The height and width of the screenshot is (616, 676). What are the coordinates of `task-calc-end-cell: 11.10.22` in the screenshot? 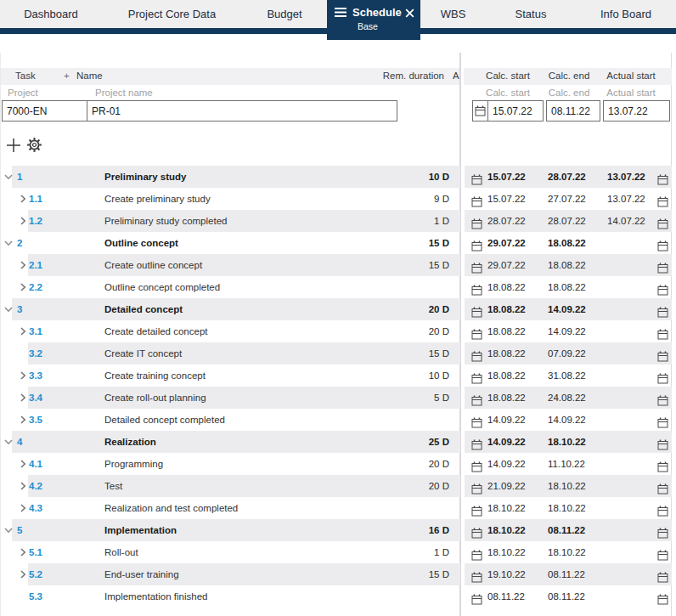 It's located at (566, 464).